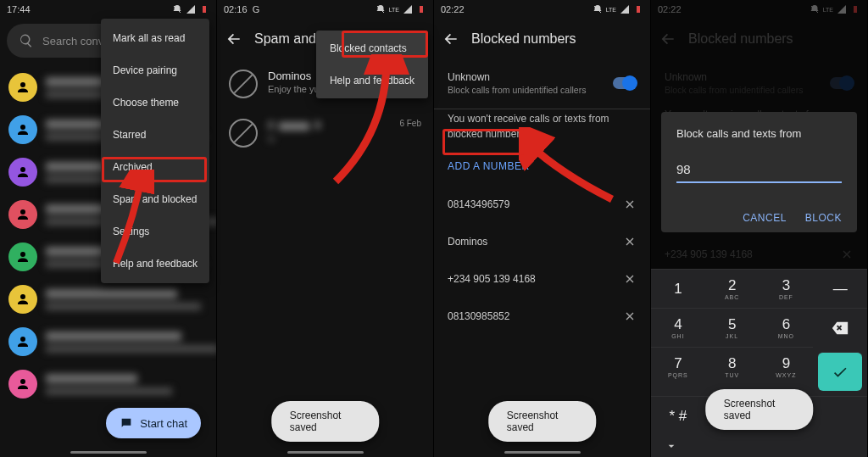 The width and height of the screenshot is (868, 457). I want to click on blocked-row: 08130985852, so click(542, 316).